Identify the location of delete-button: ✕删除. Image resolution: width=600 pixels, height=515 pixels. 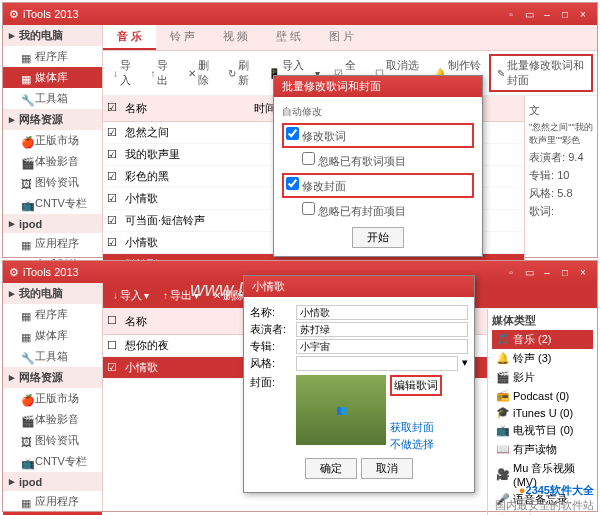
(201, 73).